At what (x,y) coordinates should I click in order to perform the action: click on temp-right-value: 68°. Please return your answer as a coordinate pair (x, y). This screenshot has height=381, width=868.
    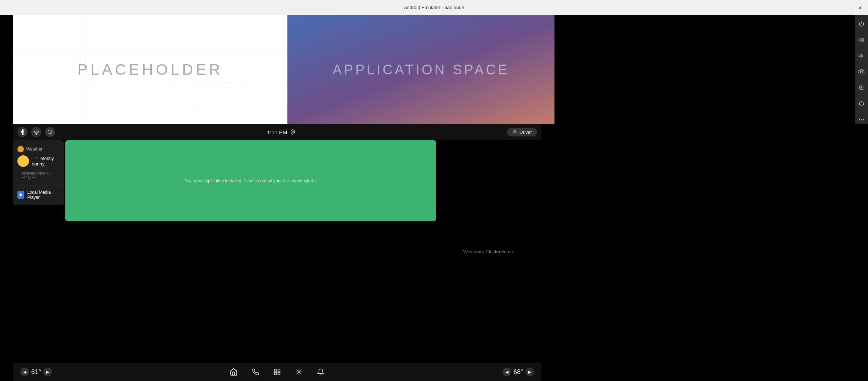
    Looking at the image, I should click on (518, 372).